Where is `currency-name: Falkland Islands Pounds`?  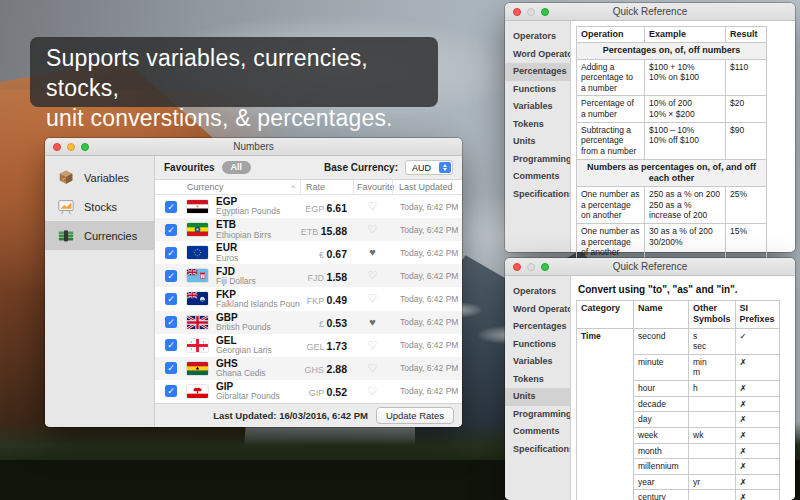
currency-name: Falkland Islands Pounds is located at coordinates (258, 305).